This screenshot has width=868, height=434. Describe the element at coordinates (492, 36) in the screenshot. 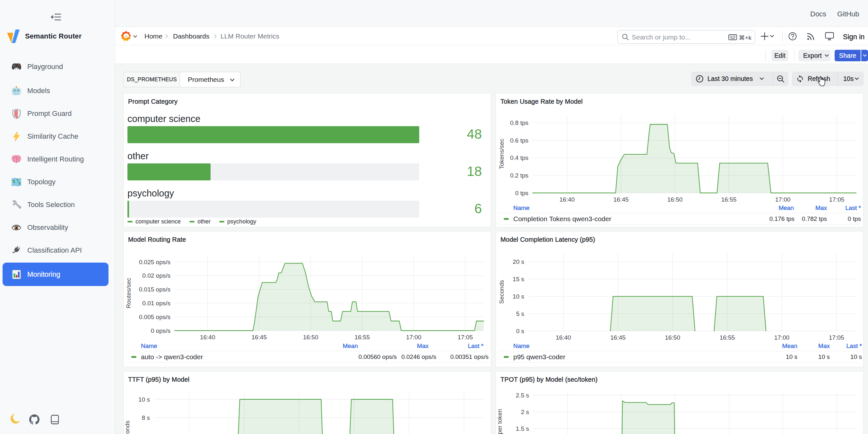

I see `grafana-navbar: Home Dashboards LLM Router Metrics Searc…` at that location.